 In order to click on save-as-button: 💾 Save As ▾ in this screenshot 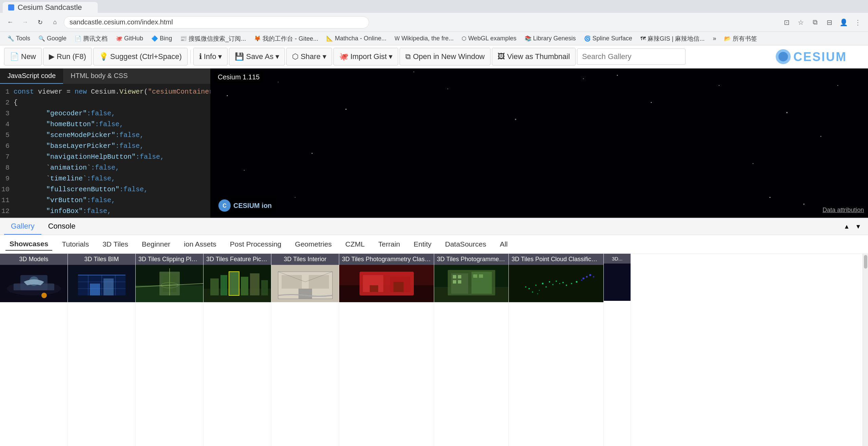, I will do `click(257, 57)`.